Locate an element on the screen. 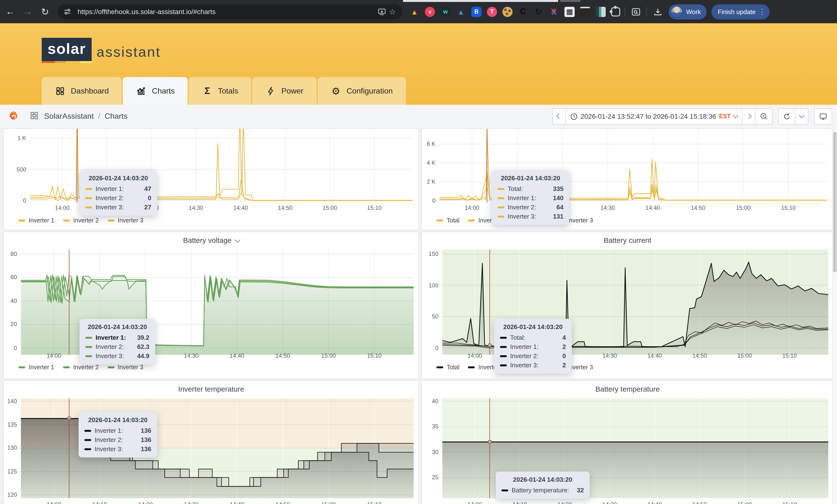 The width and height of the screenshot is (837, 504). plot-area: 02040608014:0014:1014:2014:3014:4014:501… is located at coordinates (211, 305).